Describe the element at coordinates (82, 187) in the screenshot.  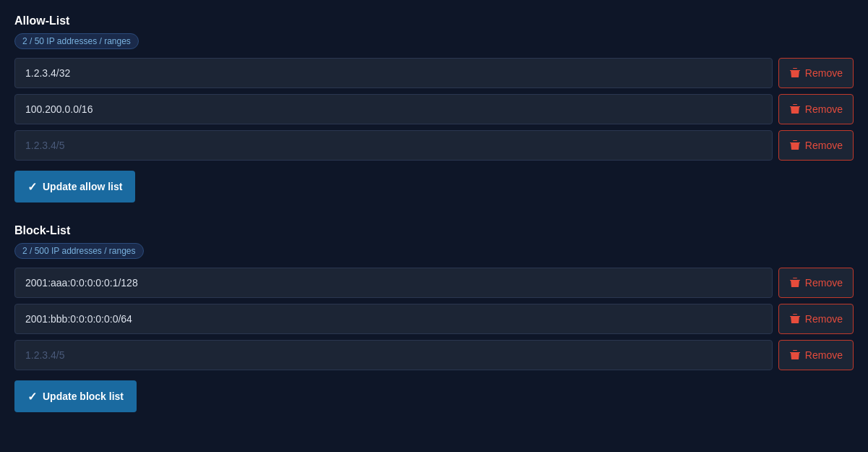
I see `update-allow-list-label: Update allow list` at that location.